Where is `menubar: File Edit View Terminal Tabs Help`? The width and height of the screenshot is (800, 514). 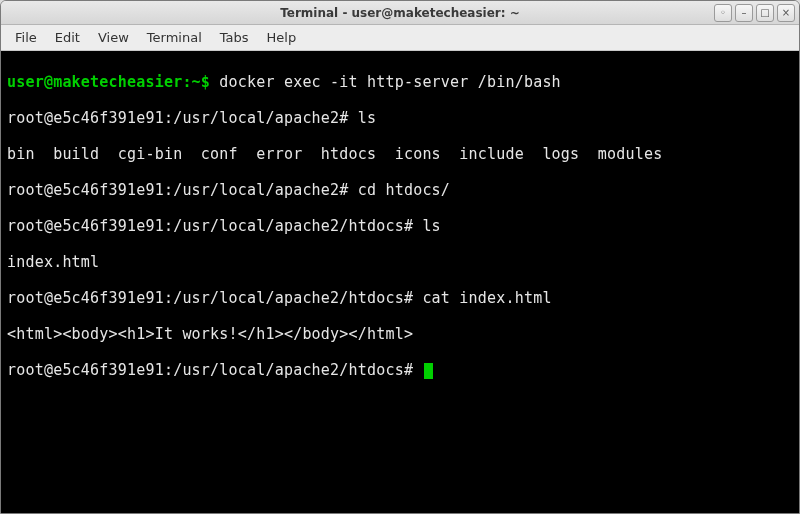 menubar: File Edit View Terminal Tabs Help is located at coordinates (400, 38).